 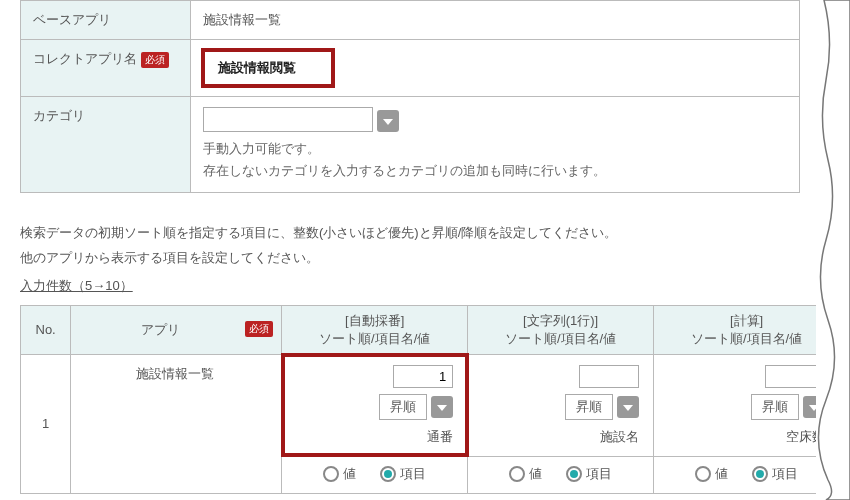 I want to click on instruction-line-1: 検索データの初期ソート順を指定する項目に、整数(小さいほど優先)と昇順/降順を設…, so click(x=415, y=234).